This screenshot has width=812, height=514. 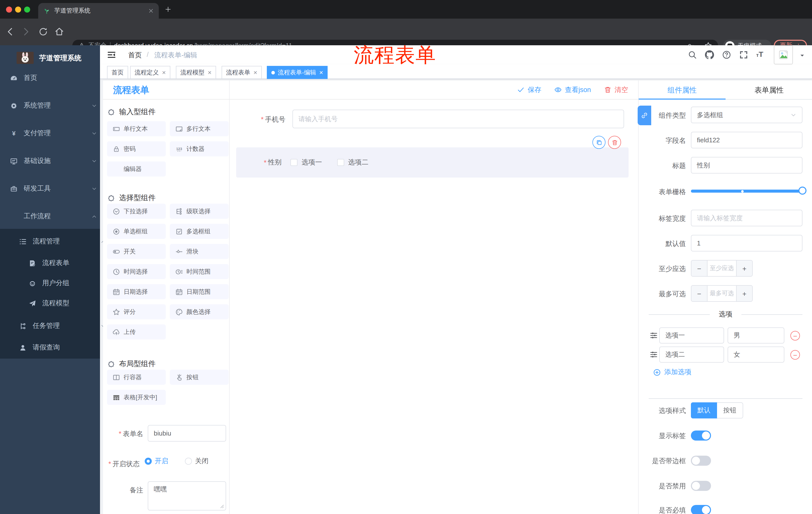 I want to click on component-chip-time-picker: 时间选择, so click(x=136, y=271).